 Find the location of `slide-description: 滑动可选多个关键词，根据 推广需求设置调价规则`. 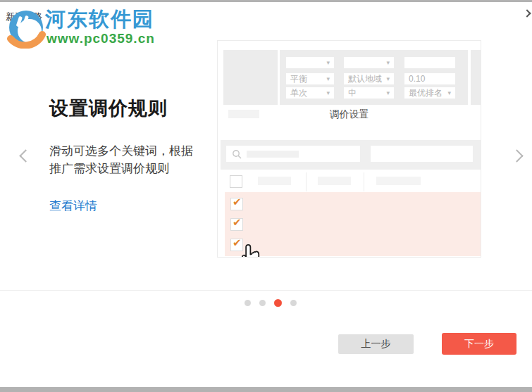

slide-description: 滑动可选多个关键词，根据 推广需求设置调价规则 is located at coordinates (123, 160).